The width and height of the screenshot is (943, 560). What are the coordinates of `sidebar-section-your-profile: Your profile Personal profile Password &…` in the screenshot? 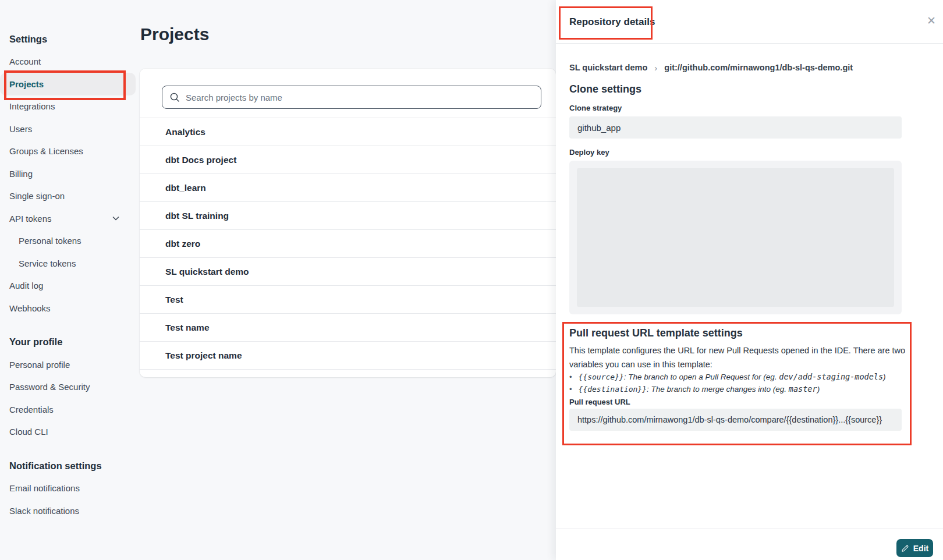 It's located at (70, 388).